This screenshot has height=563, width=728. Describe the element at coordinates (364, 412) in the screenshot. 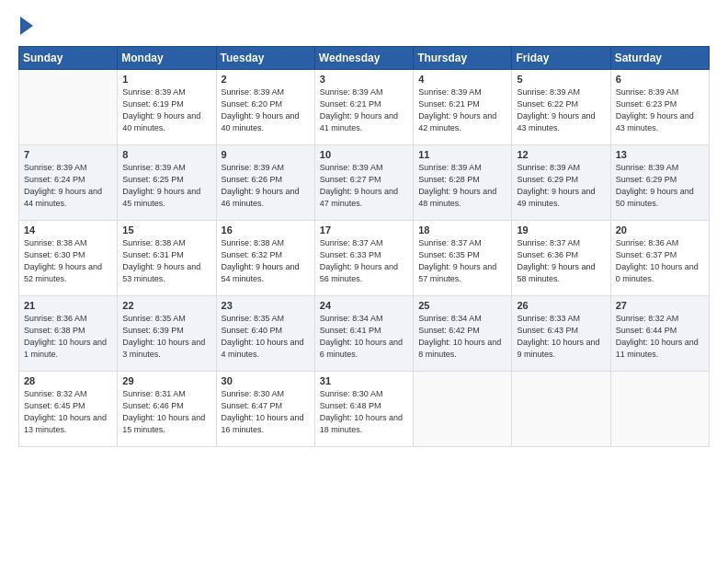

I see `day-details: Sunrise: 8:30 AMSunset: 6:48 PMDaylight:…` at that location.